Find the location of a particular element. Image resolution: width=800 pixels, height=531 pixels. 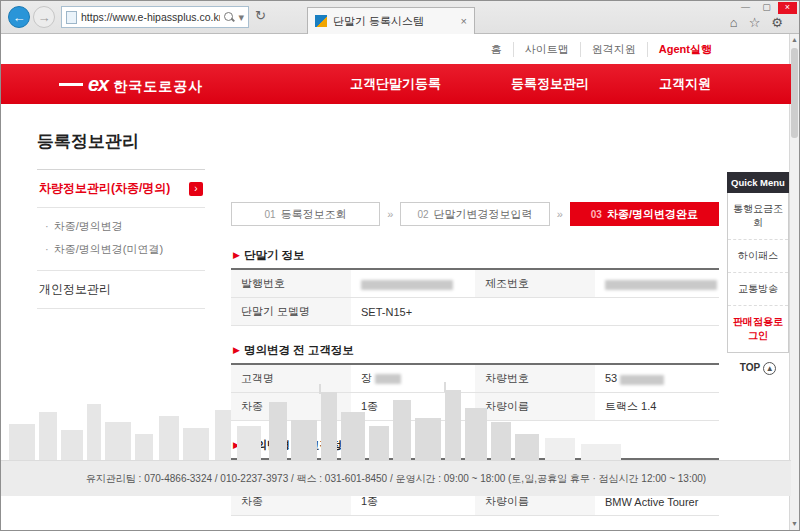

arrow-up-icon: ▲ is located at coordinates (770, 368).